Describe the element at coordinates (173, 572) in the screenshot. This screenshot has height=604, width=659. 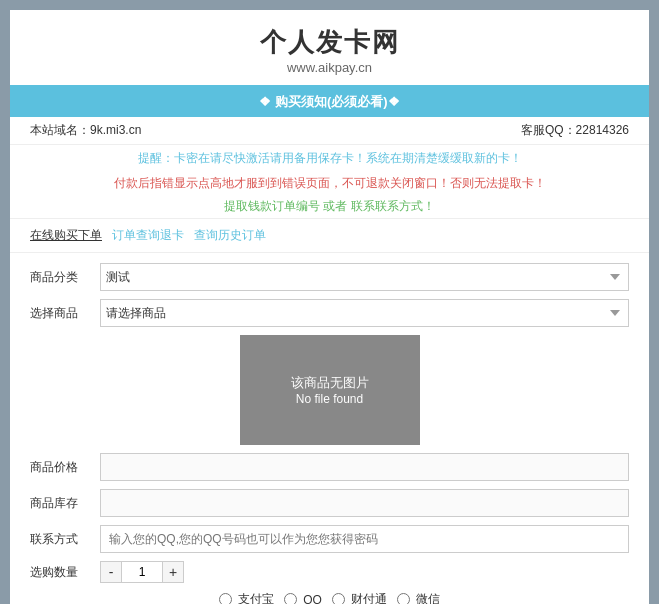
I see `qty-plus-button: +` at that location.